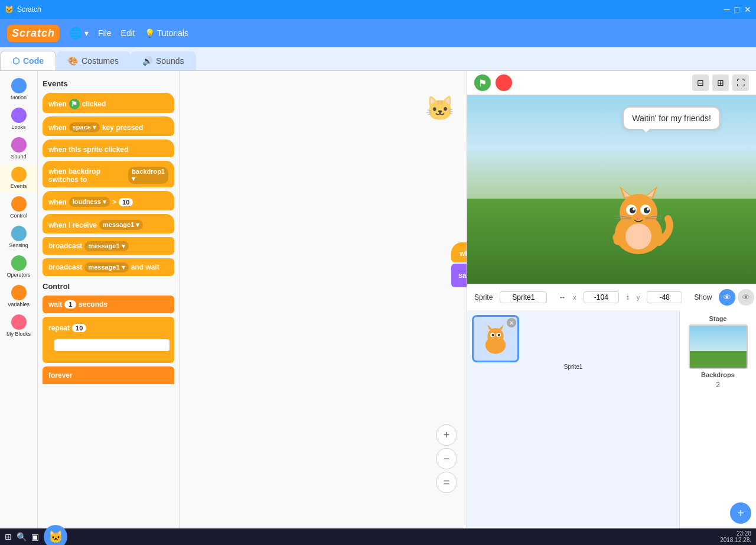  Describe the element at coordinates (672, 118) in the screenshot. I see `speech-text: Waitin' for my friends!` at that location.